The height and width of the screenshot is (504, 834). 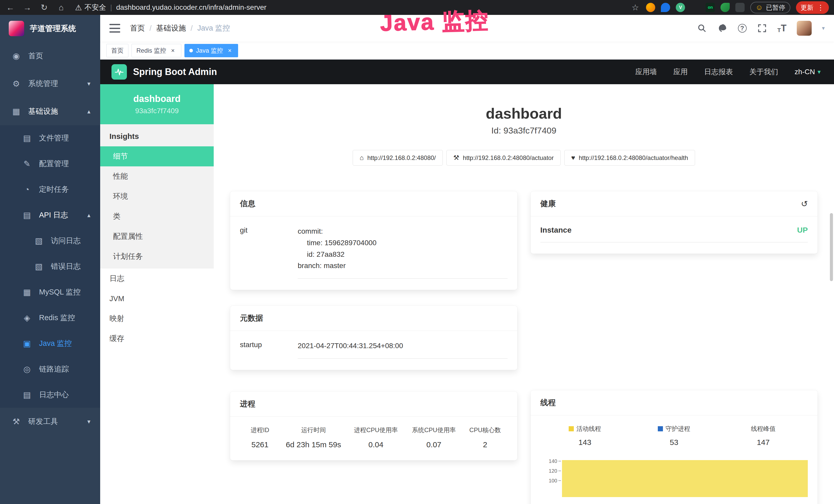 I want to click on user-avatar, so click(x=804, y=28).